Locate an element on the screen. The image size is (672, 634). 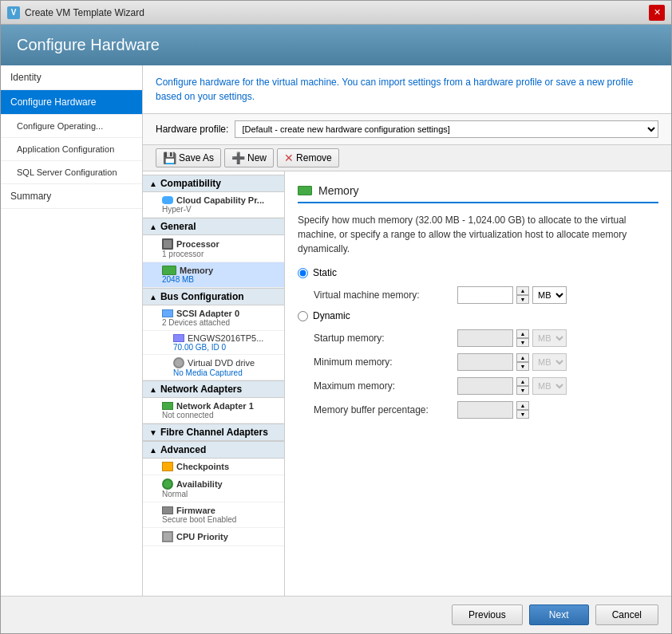
engws-sub: 70.00 GB, ID 0 is located at coordinates (225, 348).